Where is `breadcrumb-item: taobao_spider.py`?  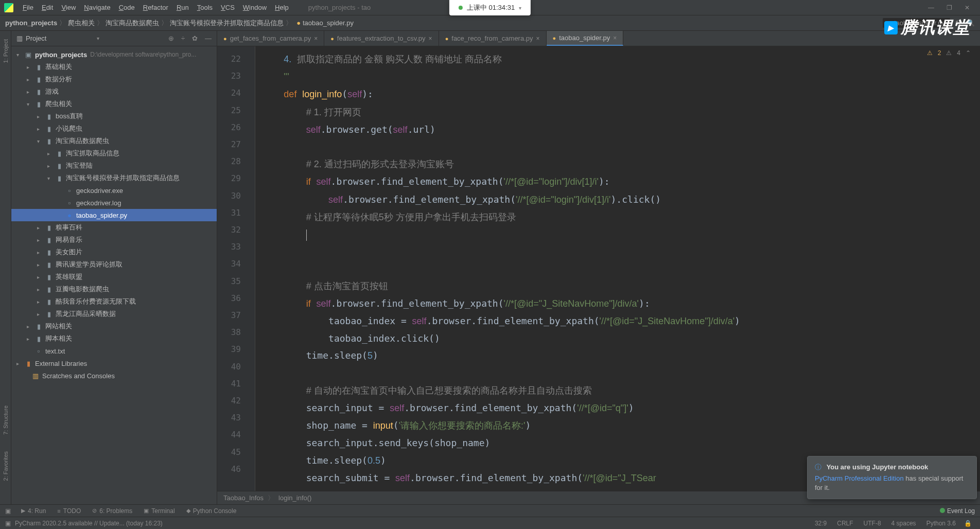
breadcrumb-item: taobao_spider.py is located at coordinates (328, 23).